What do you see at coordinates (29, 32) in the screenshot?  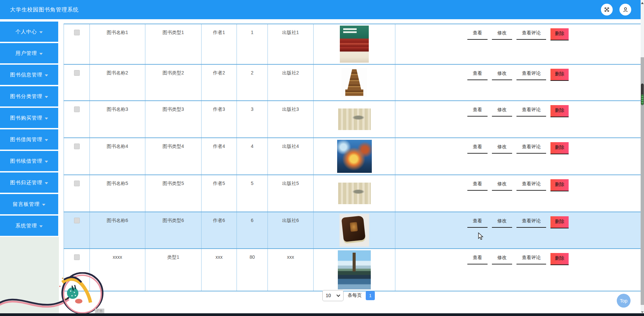 I see `sidebar-item-personal-center: 个人中心` at bounding box center [29, 32].